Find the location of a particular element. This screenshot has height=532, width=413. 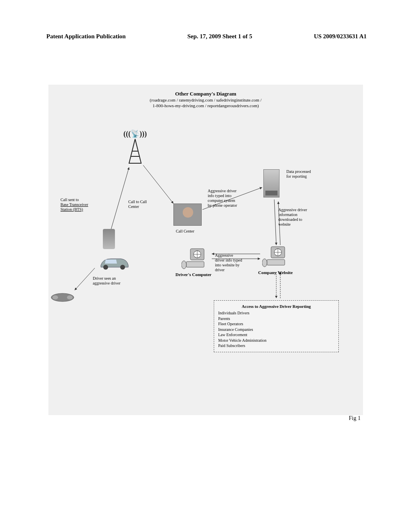

header-right: US 2009/0233631 A1 is located at coordinates (340, 36).